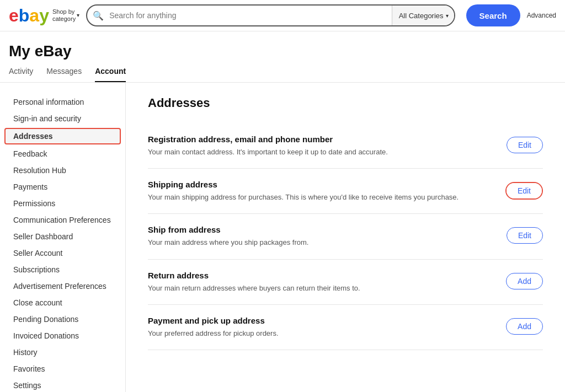 Image resolution: width=565 pixels, height=392 pixels. I want to click on sub-nav: Activity Messages Account, so click(282, 72).